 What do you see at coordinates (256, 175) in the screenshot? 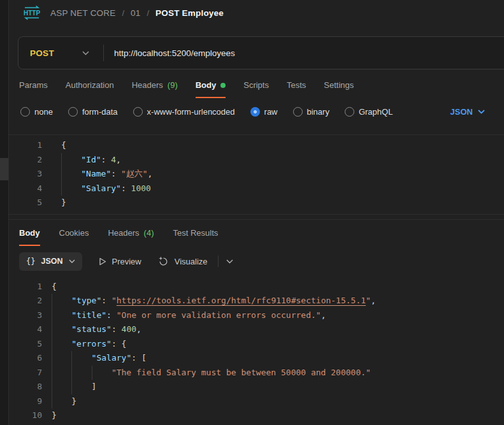
I see `code-line: 3"Name": "赵六",` at bounding box center [256, 175].